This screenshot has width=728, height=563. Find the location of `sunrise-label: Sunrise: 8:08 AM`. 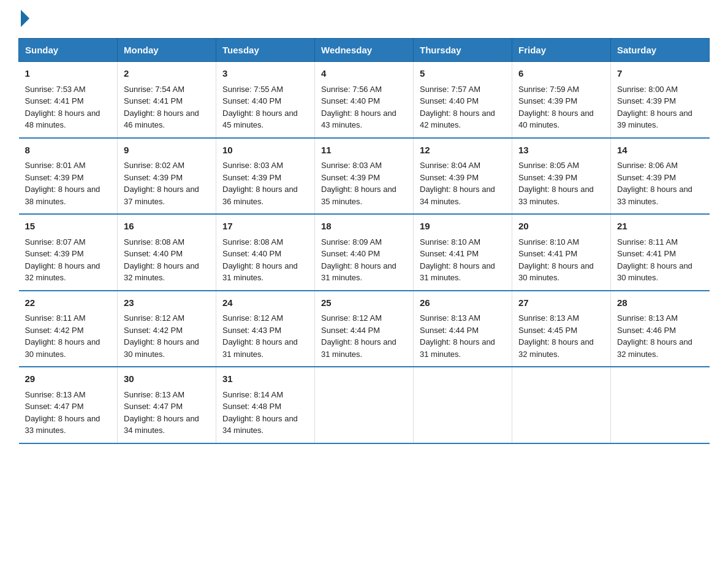

sunrise-label: Sunrise: 8:08 AM is located at coordinates (252, 242).